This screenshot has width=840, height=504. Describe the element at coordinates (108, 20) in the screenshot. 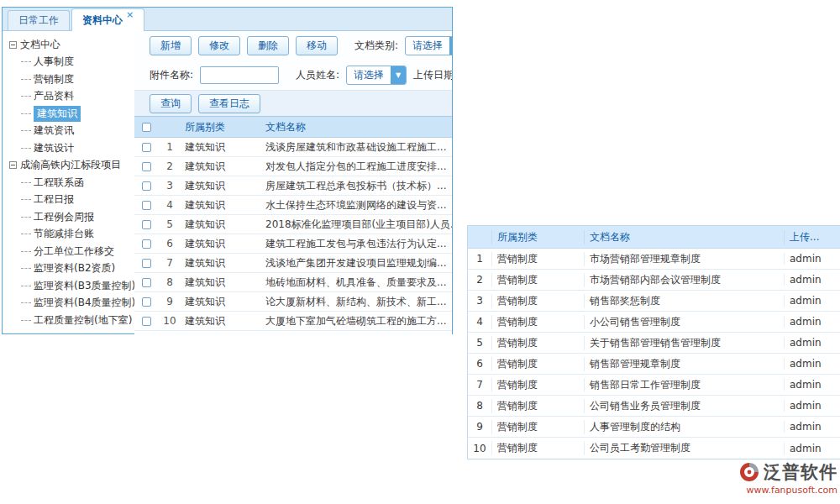

I see `tab-data-center: 资料中心 ×` at that location.